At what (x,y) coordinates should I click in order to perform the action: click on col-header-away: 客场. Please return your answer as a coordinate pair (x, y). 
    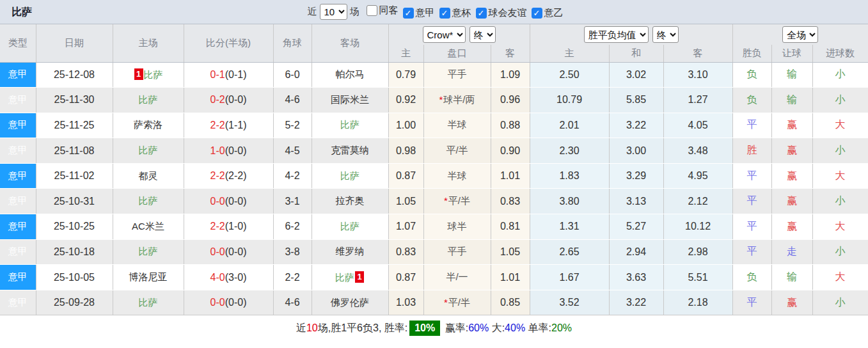
    Looking at the image, I should click on (350, 44).